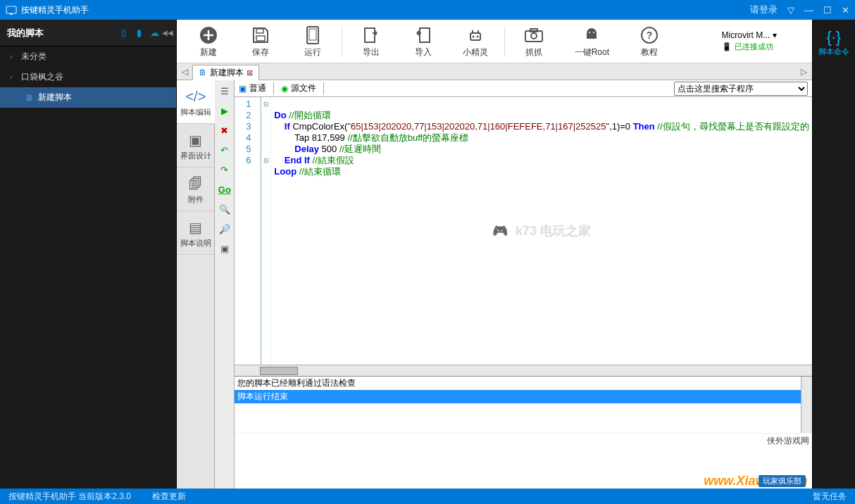  I want to click on sidebar-title: 我的脚本, so click(61, 33).